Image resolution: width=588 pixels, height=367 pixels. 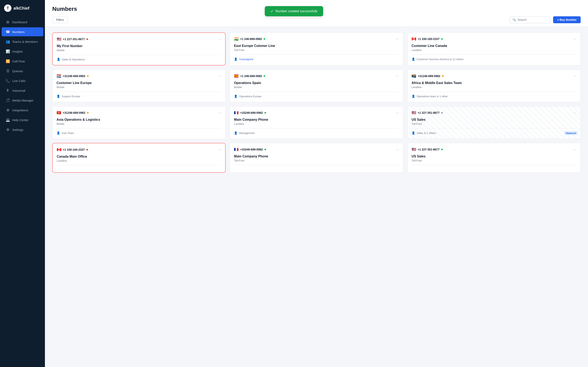 I want to click on sidebar-item-label: Insights, so click(x=17, y=51).